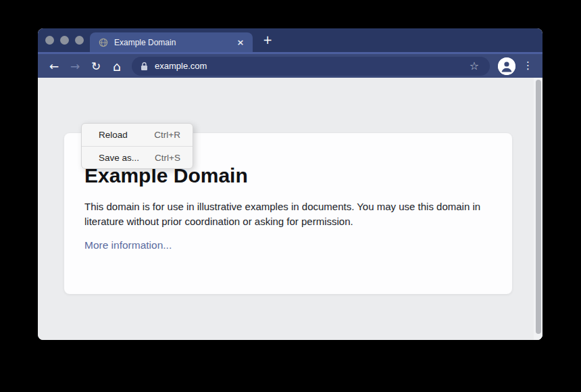 This screenshot has height=392, width=581. Describe the element at coordinates (137, 146) in the screenshot. I see `context-menu: Reload Ctrl+R Save as... Ctrl+S` at that location.